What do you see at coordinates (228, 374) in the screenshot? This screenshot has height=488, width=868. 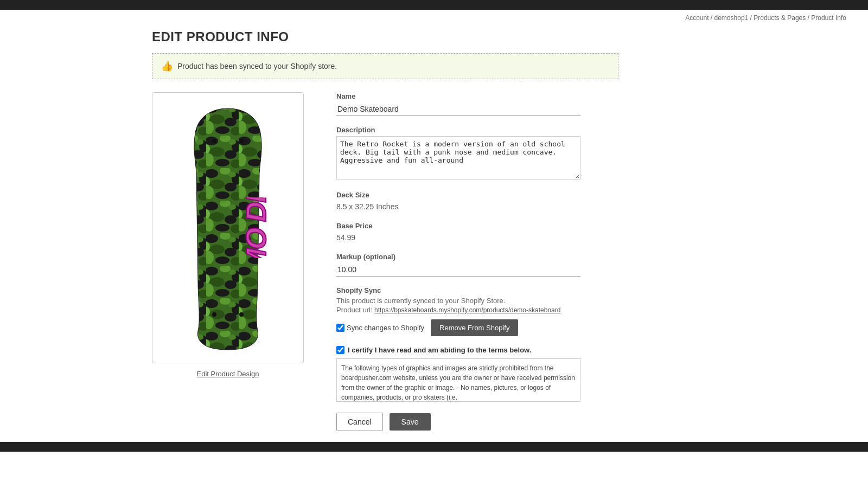 I see `edit-design-link: Edit Product Design` at bounding box center [228, 374].